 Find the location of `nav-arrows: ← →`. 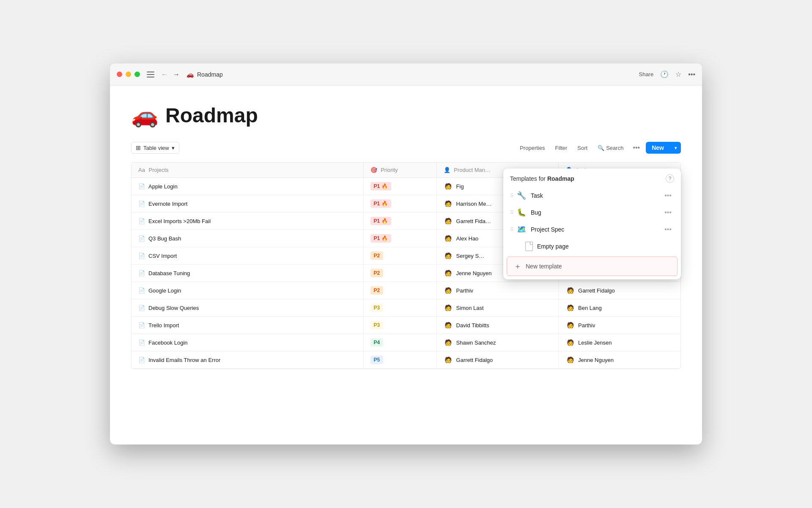

nav-arrows: ← → is located at coordinates (170, 75).